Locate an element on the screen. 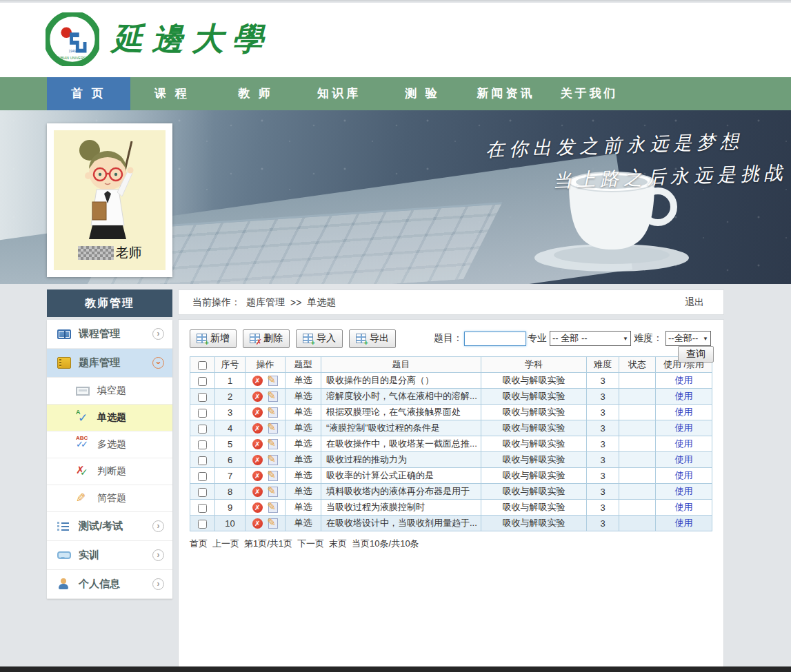 The height and width of the screenshot is (672, 791). pagination-item: 首页 is located at coordinates (199, 543).